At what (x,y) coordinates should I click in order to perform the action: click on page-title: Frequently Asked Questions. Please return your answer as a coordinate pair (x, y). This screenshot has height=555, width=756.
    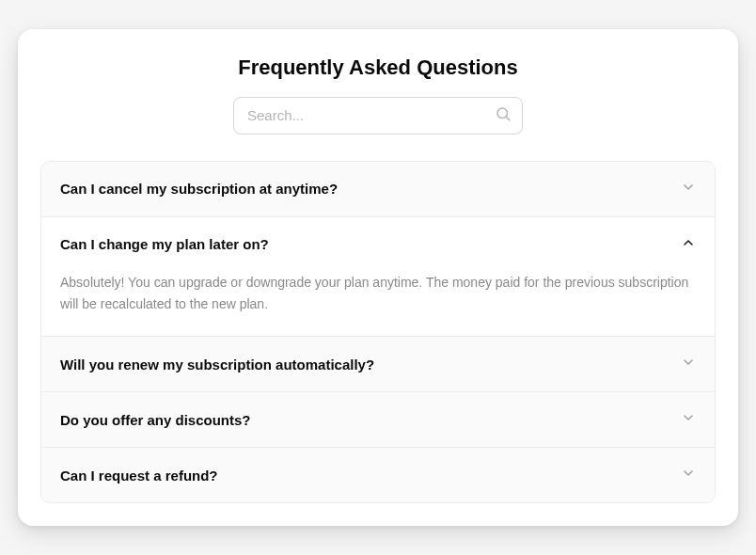
    Looking at the image, I should click on (378, 68).